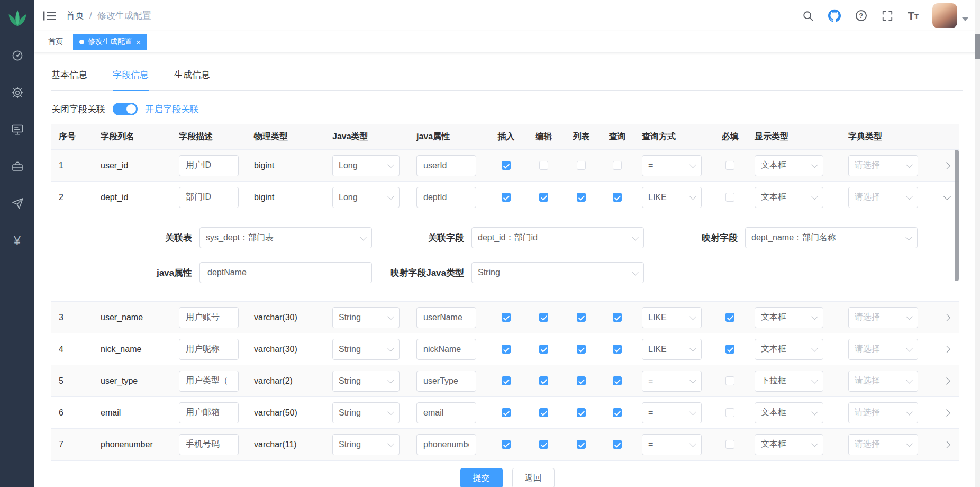 The width and height of the screenshot is (980, 487). I want to click on page-scrollbar, so click(978, 244).